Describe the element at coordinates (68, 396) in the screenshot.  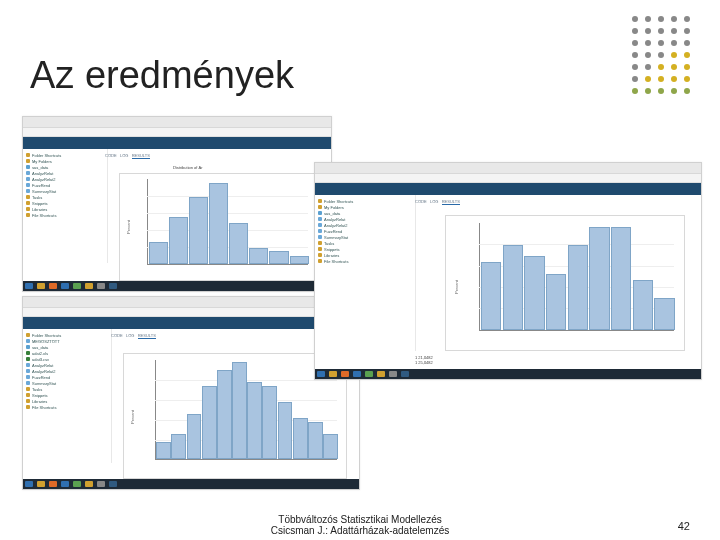
I see `sidebar-tree: Folder ShortcutsMEGOSZTOTTsas_dataadat2.…` at that location.